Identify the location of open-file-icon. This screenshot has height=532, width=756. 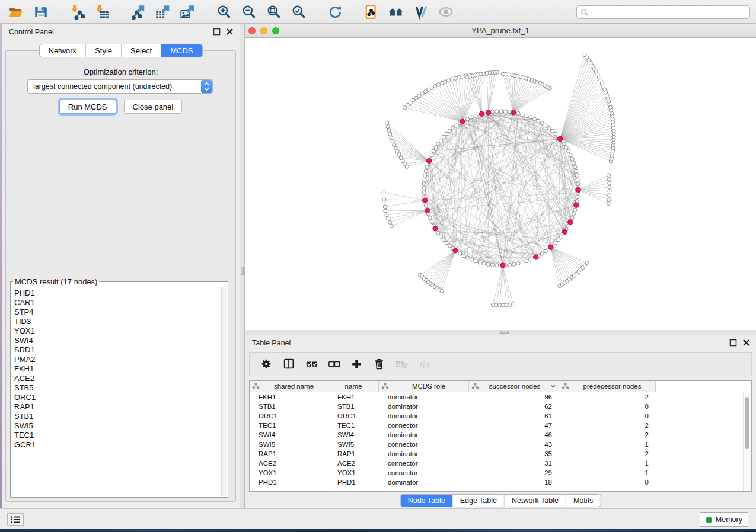
(16, 12).